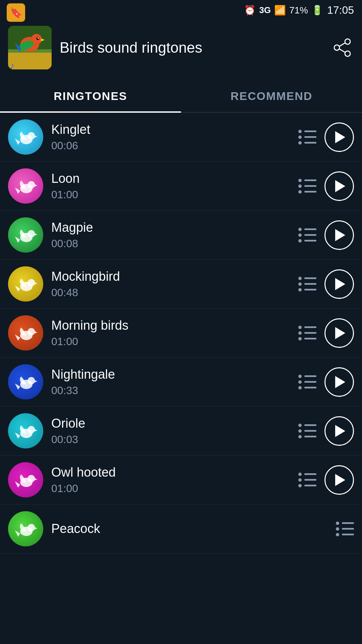 The height and width of the screenshot is (644, 362). Describe the element at coordinates (250, 10) in the screenshot. I see `alarm-icon: ⏰` at that location.